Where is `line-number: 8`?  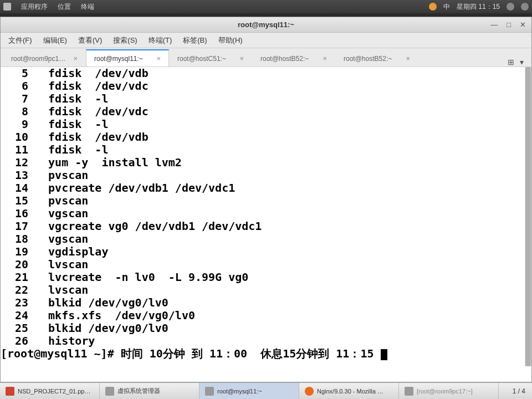 line-number: 8 is located at coordinates (18, 112).